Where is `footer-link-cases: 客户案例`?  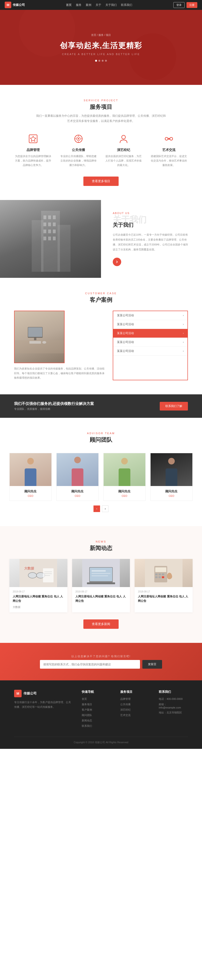 footer-link-cases: 客户案例 is located at coordinates (96, 710).